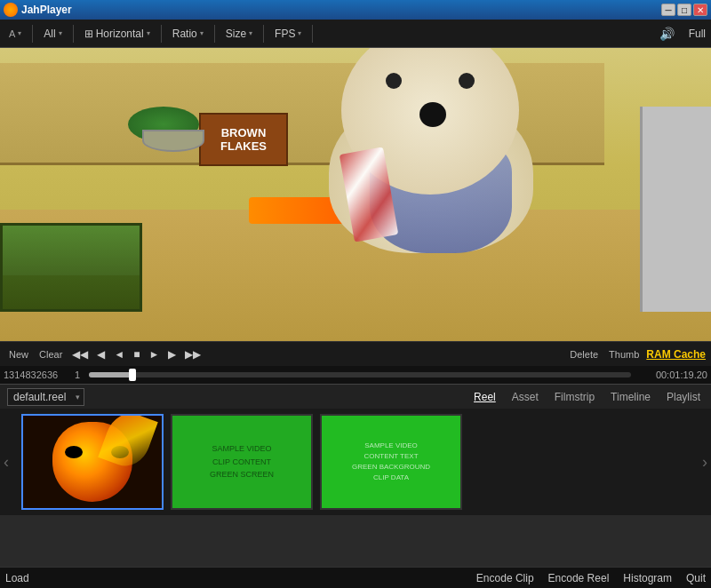  I want to click on fps-selector: FPS ▾, so click(288, 34).